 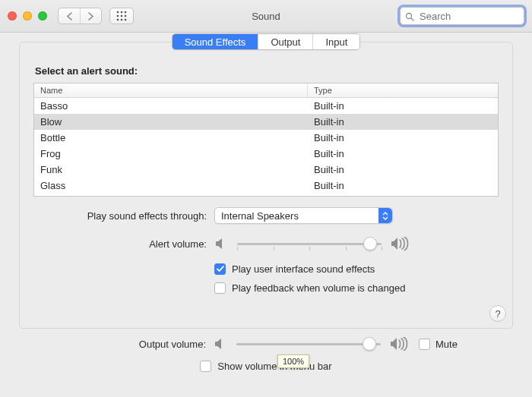 I want to click on alert-volume-row: Alert volume:, so click(x=266, y=244).